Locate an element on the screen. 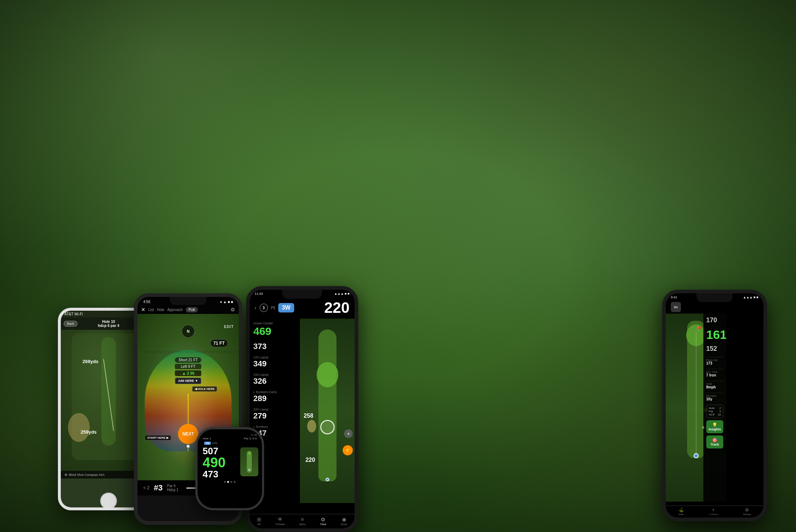 This screenshot has height=532, width=796. phone-2-nav-hole: Hole is located at coordinates (161, 310).